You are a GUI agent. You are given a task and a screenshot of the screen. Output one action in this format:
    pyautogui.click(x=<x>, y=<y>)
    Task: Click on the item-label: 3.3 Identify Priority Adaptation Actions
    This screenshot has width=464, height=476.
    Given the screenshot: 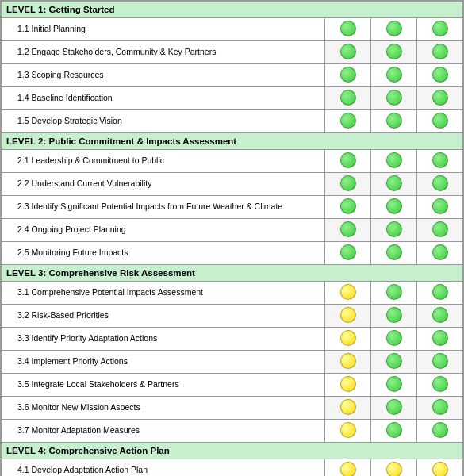 What is the action you would take?
    pyautogui.click(x=163, y=340)
    